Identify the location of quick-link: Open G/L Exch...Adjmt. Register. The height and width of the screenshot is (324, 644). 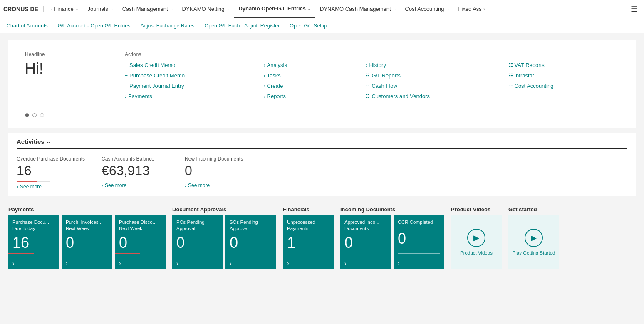
(242, 26).